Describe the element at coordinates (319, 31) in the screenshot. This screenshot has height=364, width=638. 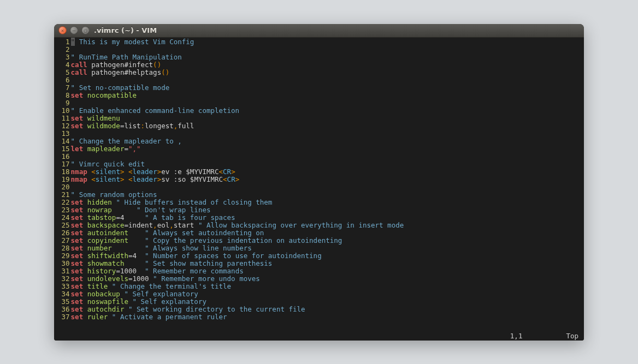
I see `titlebar: ✕ ‒ ▢ .vimrc (~) - VIM` at that location.